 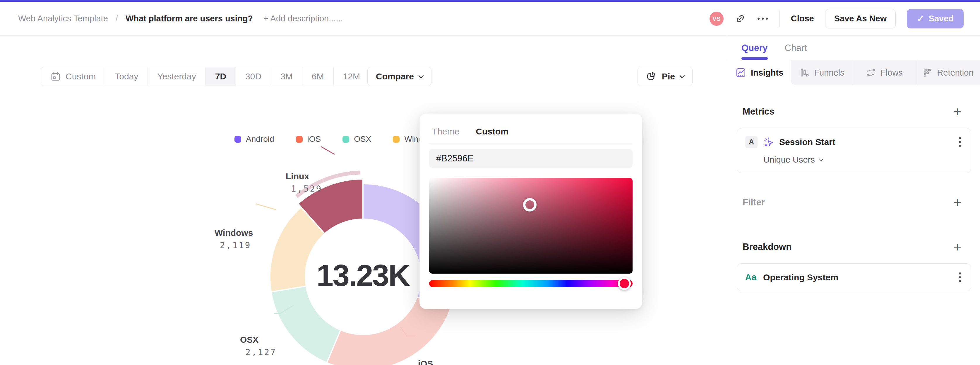 I want to click on metrics-header: Metrics +, so click(x=854, y=112).